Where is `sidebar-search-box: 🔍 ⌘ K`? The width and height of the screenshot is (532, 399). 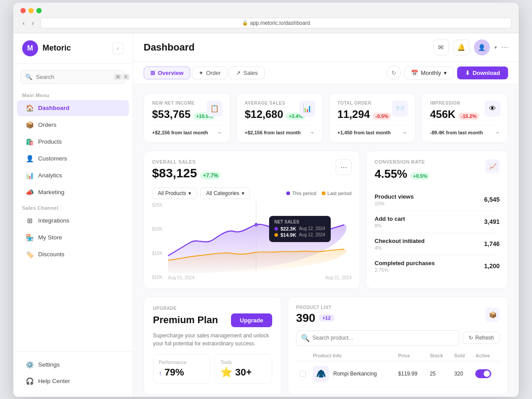 sidebar-search-box: 🔍 ⌘ K is located at coordinates (73, 77).